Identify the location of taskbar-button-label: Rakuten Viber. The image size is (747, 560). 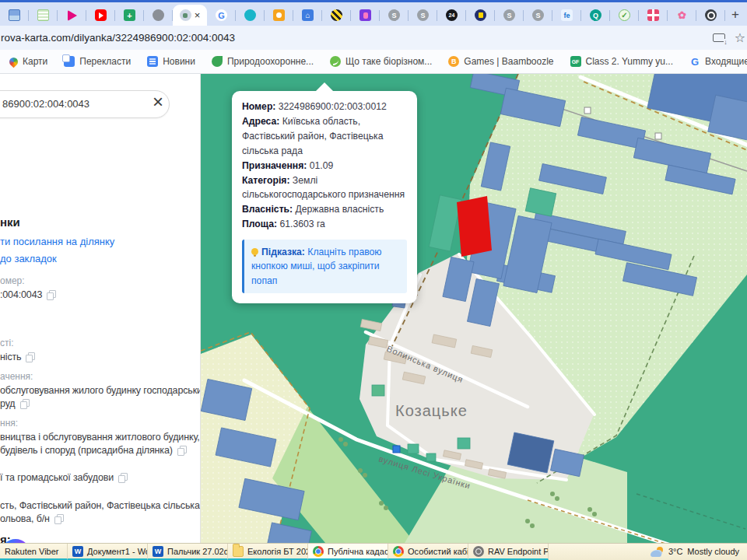
(32, 551).